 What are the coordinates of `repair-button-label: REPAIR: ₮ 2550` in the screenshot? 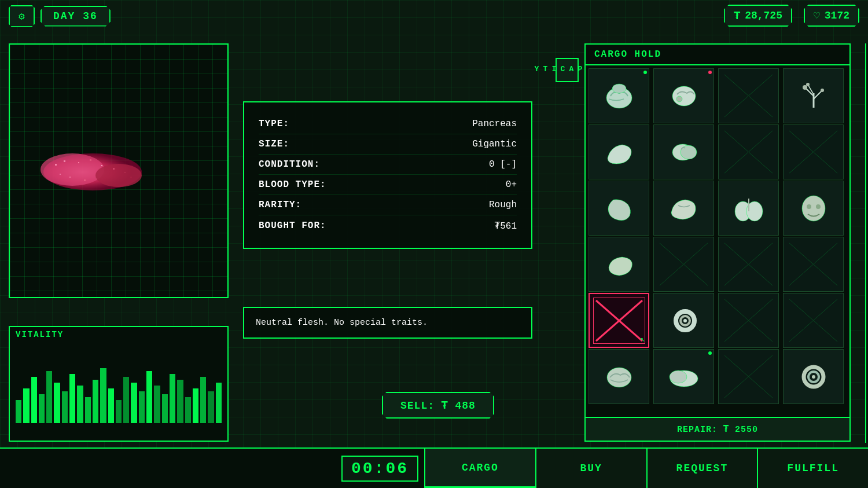 It's located at (718, 430).